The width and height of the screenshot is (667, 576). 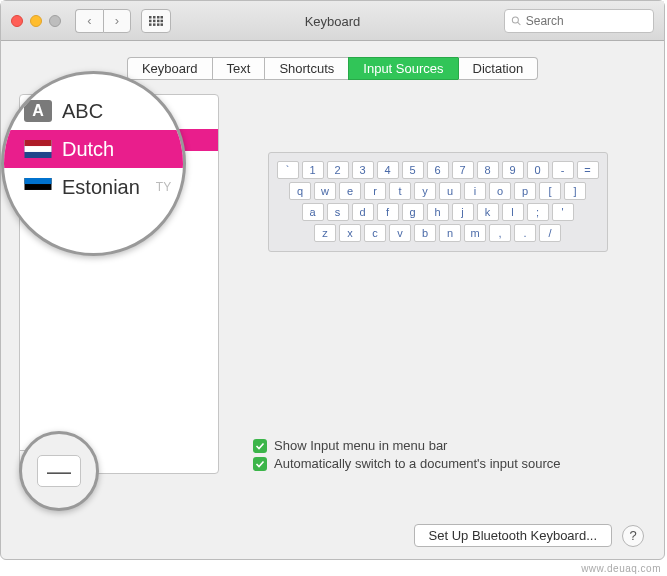 I want to click on key: s, so click(x=338, y=212).